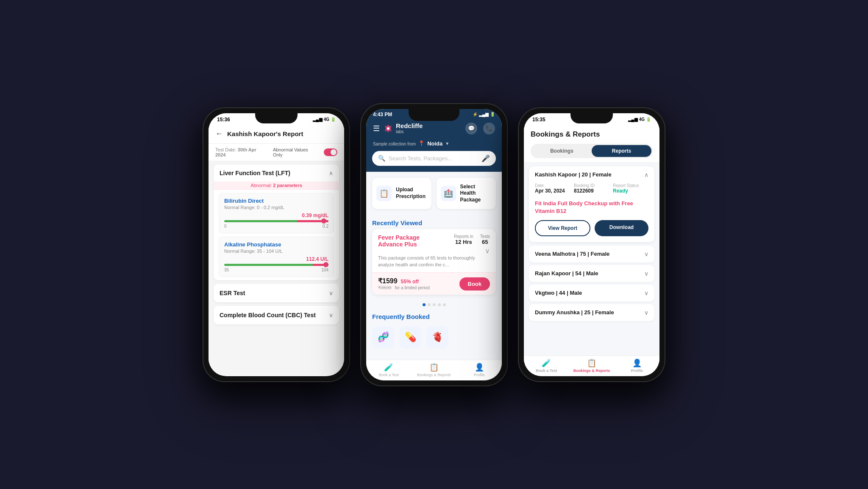  Describe the element at coordinates (434, 115) in the screenshot. I see `center-notch` at that location.